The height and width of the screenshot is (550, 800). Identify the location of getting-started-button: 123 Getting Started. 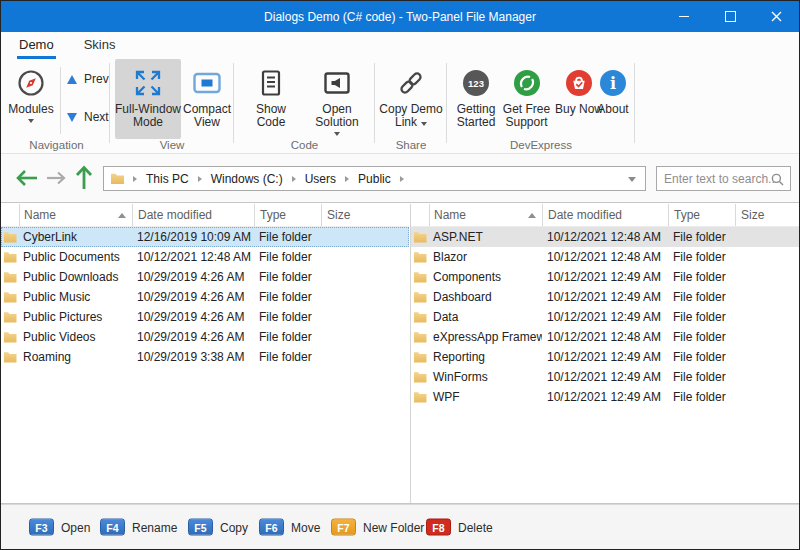
(476, 99).